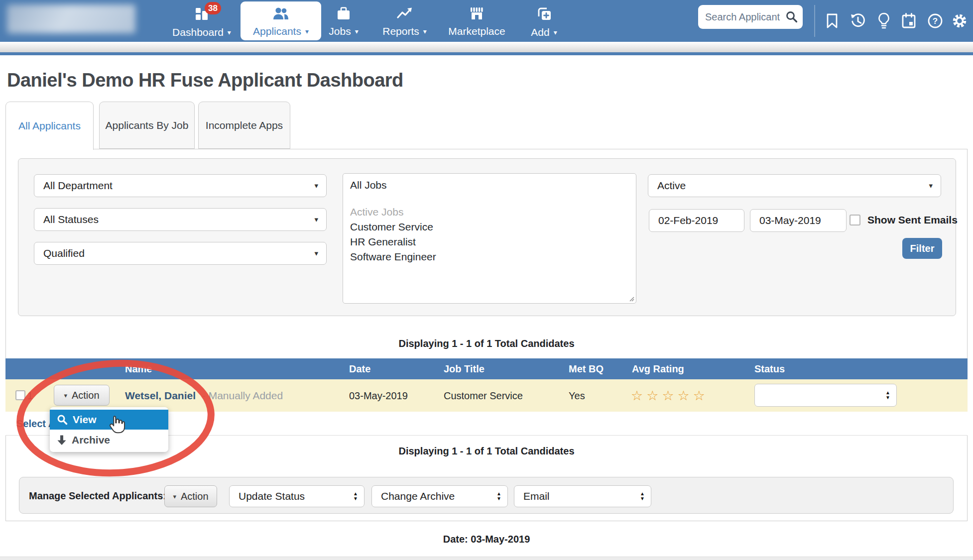  What do you see at coordinates (486, 54) in the screenshot?
I see `accent-divider` at bounding box center [486, 54].